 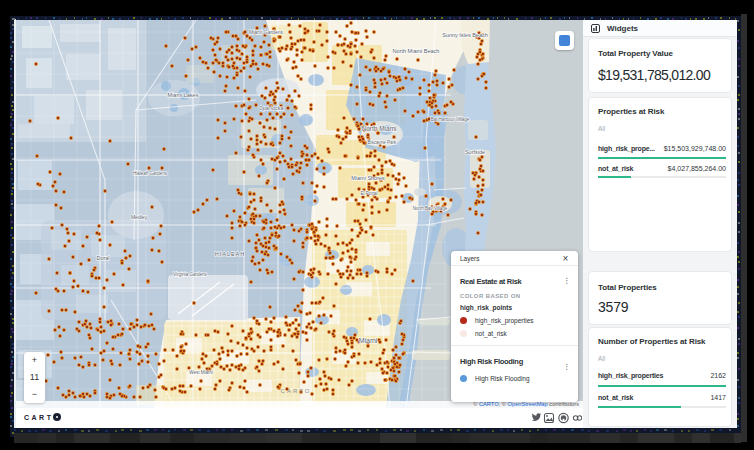 What do you see at coordinates (465, 35) in the screenshot?
I see `svg-text: Sunny Isles Beach` at bounding box center [465, 35].